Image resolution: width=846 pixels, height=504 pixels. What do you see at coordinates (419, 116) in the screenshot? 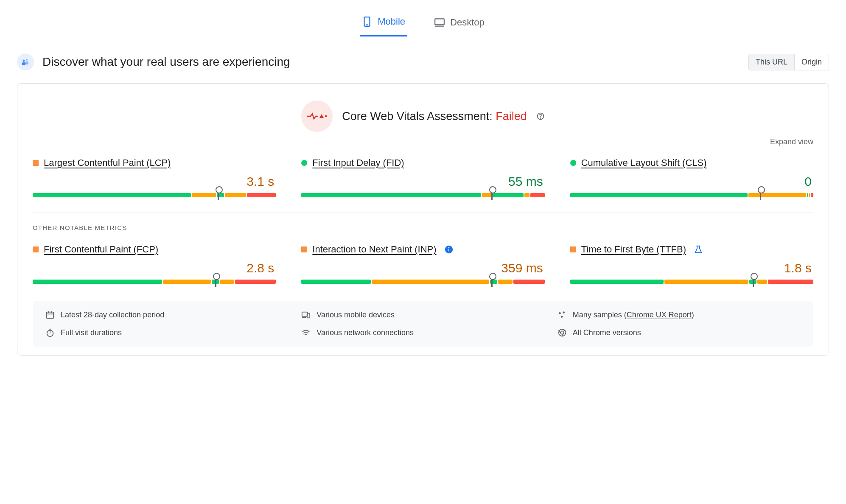
I see `assessment-label: Core Web Vitals Assessment:` at bounding box center [419, 116].